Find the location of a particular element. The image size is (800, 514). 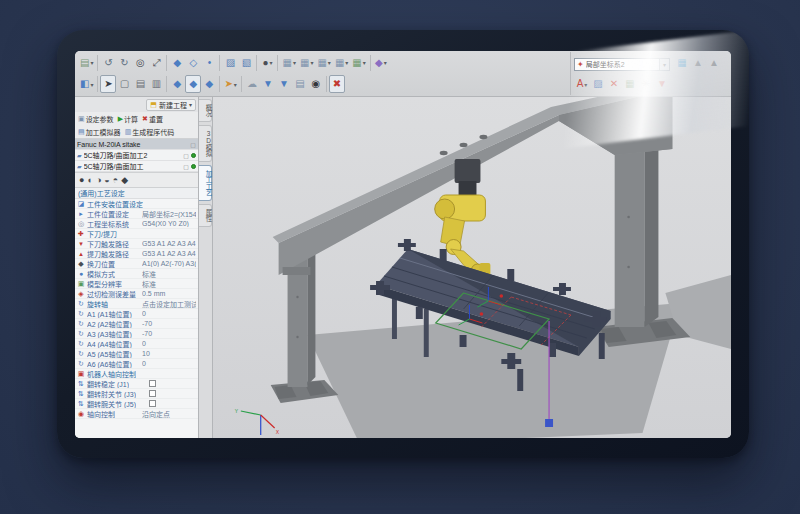

workpiece-position-row: ▸工件位置设定局部坐标2=(X1544.582 is located at coordinates (136, 214).